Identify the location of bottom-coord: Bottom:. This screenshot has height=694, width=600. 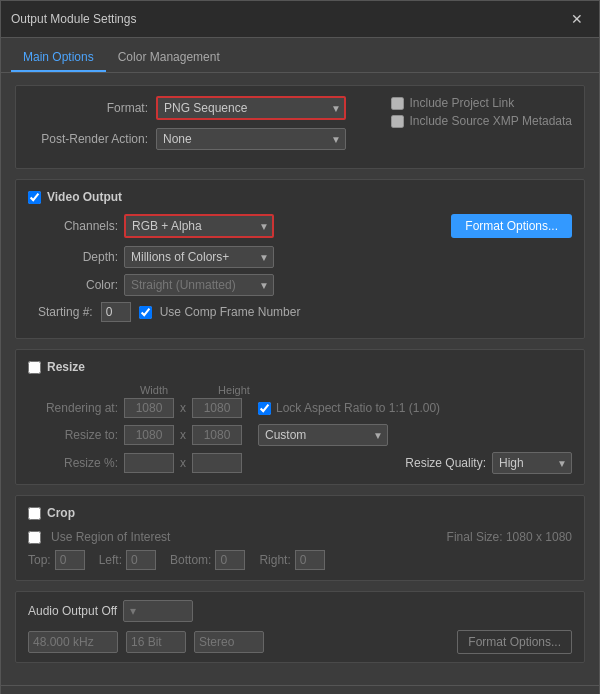
(208, 560).